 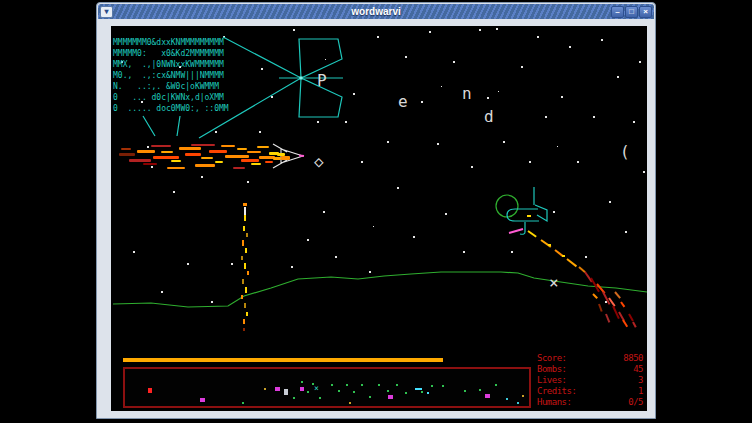 What do you see at coordinates (590, 402) in the screenshot?
I see `hud-row: Humans:0/5` at bounding box center [590, 402].